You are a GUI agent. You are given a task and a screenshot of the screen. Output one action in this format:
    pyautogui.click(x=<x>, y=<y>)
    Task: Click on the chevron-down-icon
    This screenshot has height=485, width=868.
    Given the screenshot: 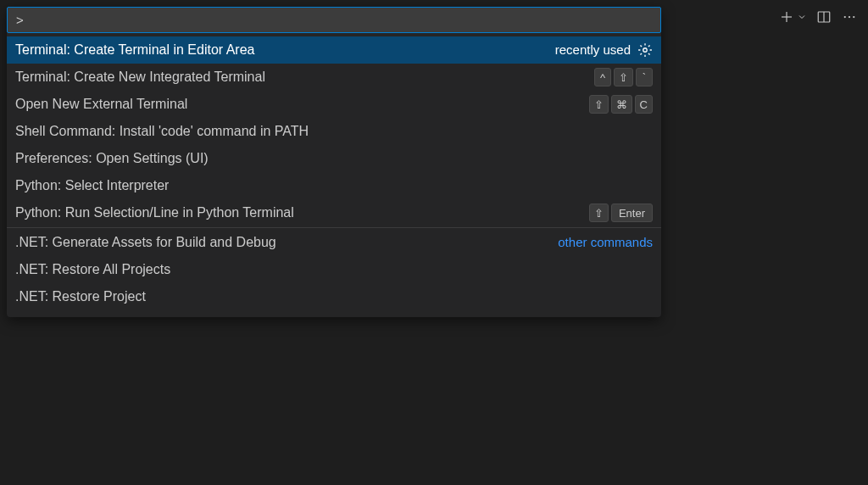 What is the action you would take?
    pyautogui.click(x=802, y=17)
    